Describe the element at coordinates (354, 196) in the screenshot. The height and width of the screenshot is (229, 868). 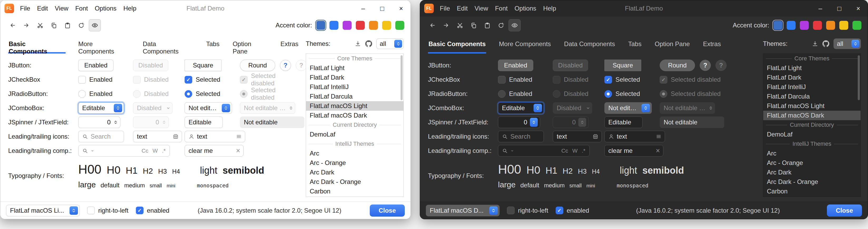
I see `theme-list-item: Cobalt 2` at that location.